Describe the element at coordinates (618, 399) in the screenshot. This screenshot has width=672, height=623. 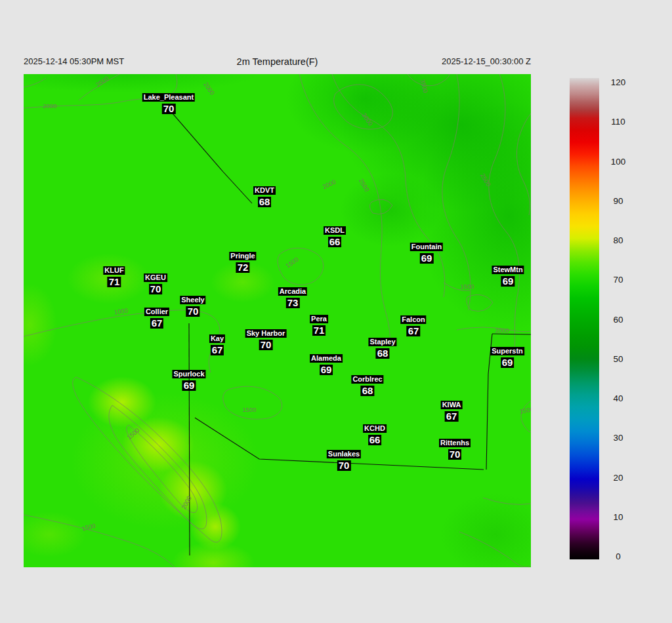
I see `colorbar-tick-label: 40` at that location.